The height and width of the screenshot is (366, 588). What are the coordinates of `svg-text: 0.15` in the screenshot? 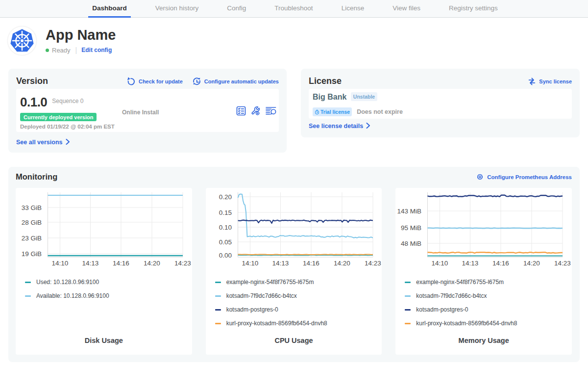 It's located at (225, 213).